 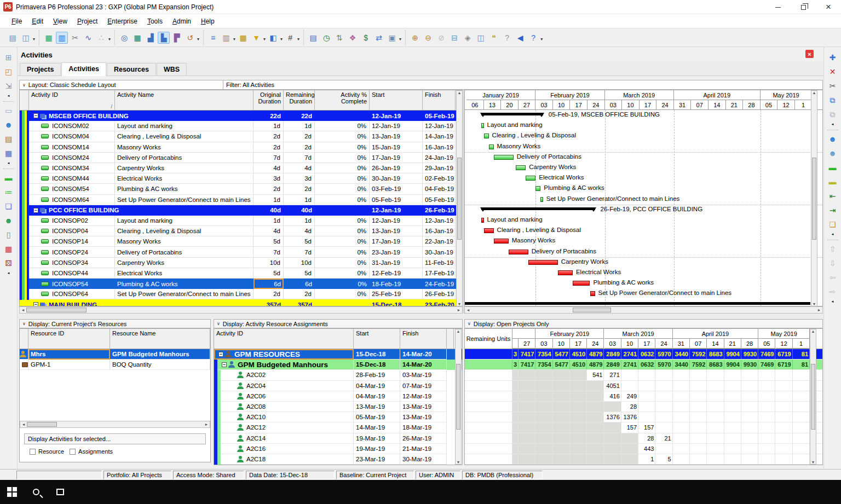 I want to click on remaining-duration-cell: 7d, so click(x=299, y=252).